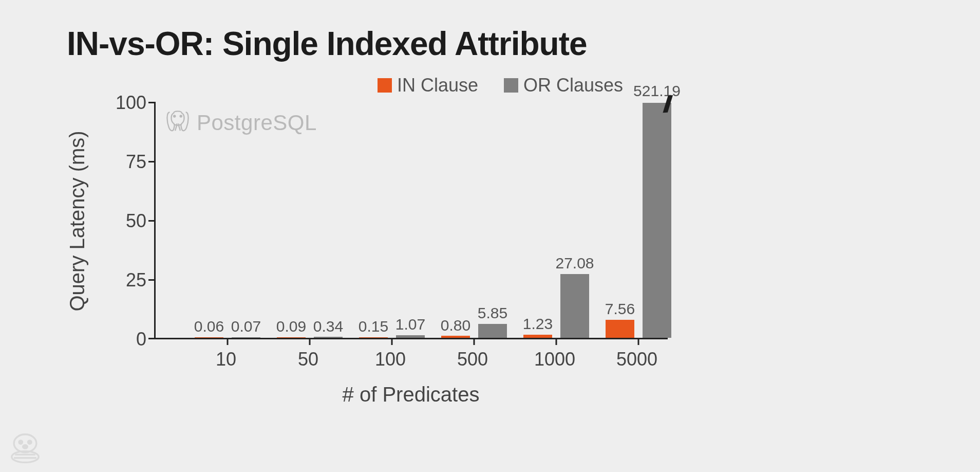 This screenshot has height=472, width=980. What do you see at coordinates (657, 91) in the screenshot?
I see `value-label: 521.19` at bounding box center [657, 91].